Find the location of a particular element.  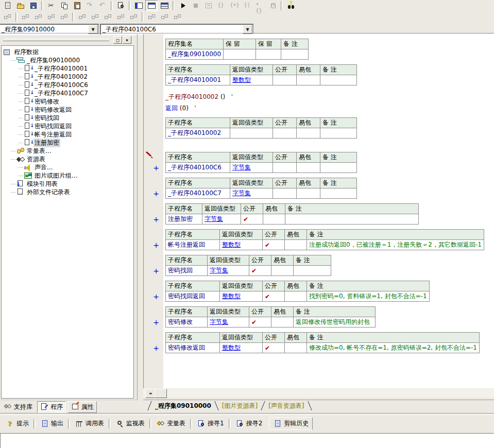

subroutine-name-cell: 密码修改返回 is located at coordinates (193, 348).